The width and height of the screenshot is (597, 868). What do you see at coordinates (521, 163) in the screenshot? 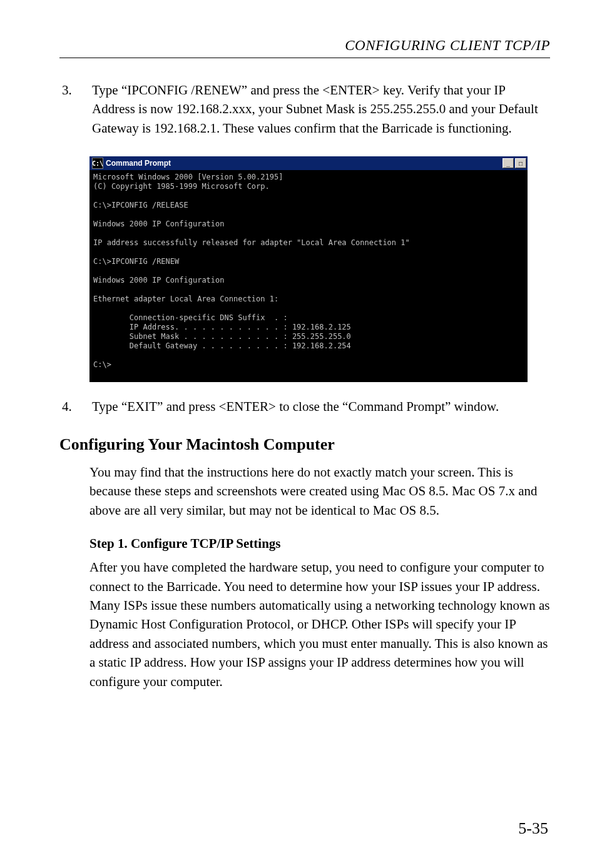
I see `maximize-button: □` at bounding box center [521, 163].